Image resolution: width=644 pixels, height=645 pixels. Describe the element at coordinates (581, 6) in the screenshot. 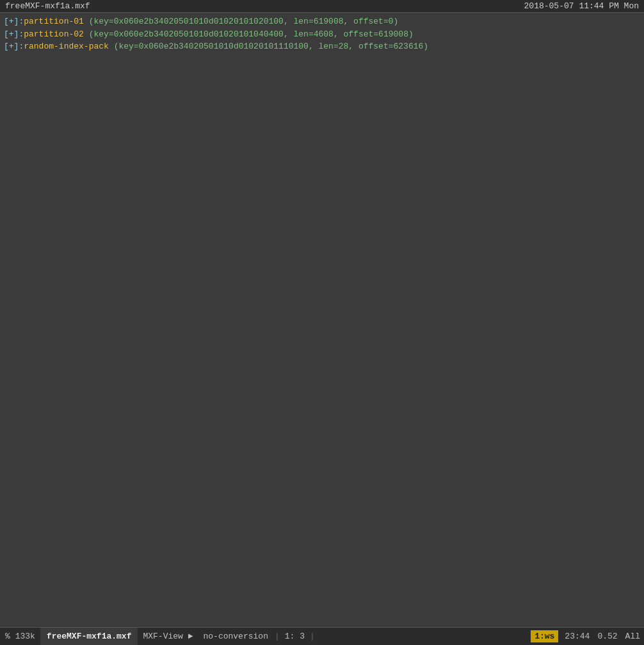

I see `title-datetime: 2018-05-07 11:44 PM Mon` at that location.